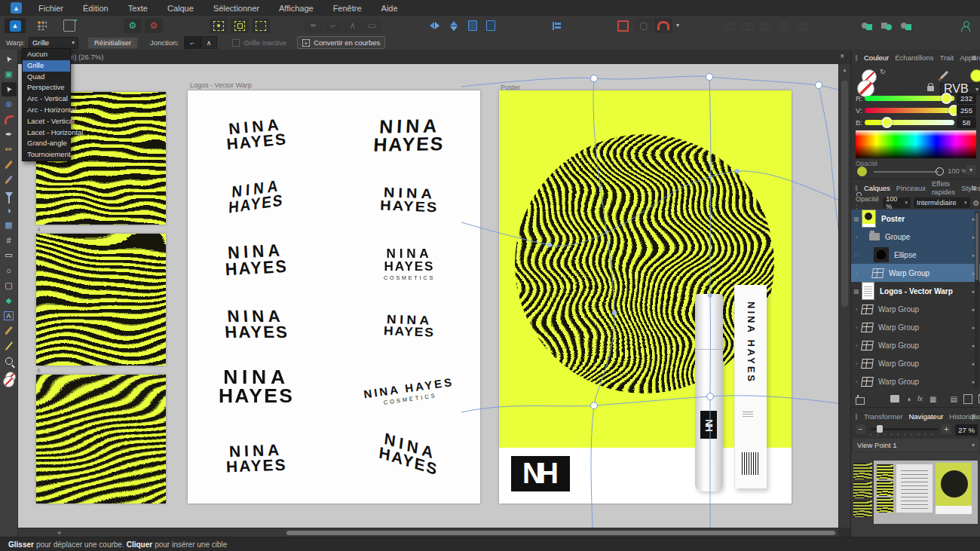 The height and width of the screenshot is (551, 980). I want to click on insert-inside-button, so click(491, 26).